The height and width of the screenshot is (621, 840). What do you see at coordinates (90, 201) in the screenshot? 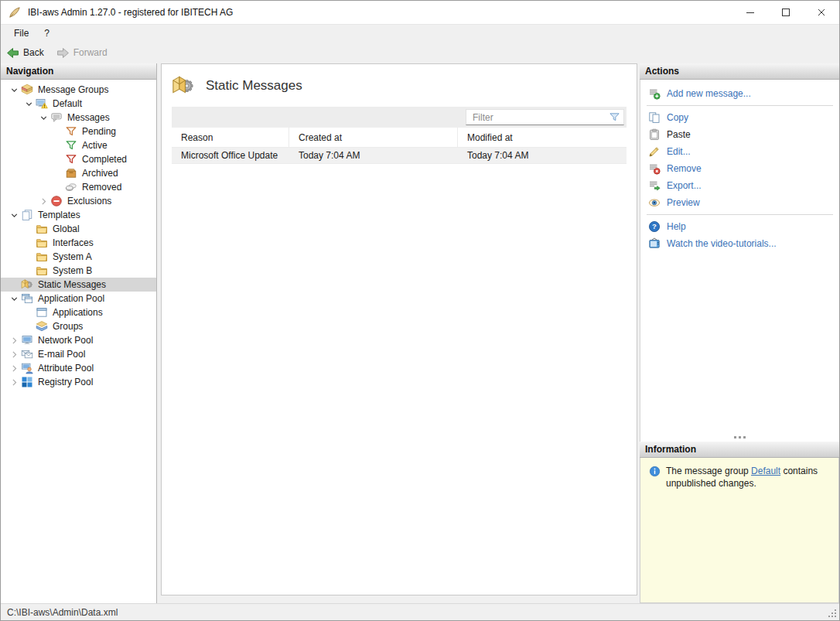
I see `tree-item-label: Exclusions` at bounding box center [90, 201].